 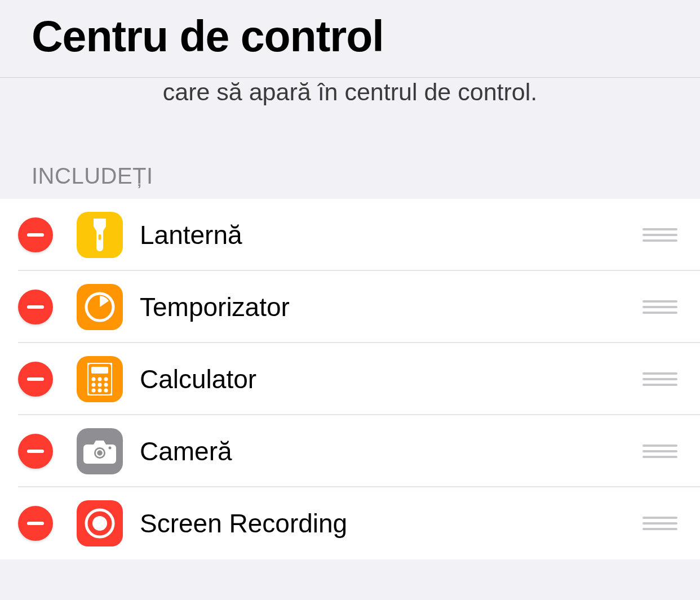 What do you see at coordinates (391, 307) in the screenshot?
I see `item-label: Temporizator` at bounding box center [391, 307].